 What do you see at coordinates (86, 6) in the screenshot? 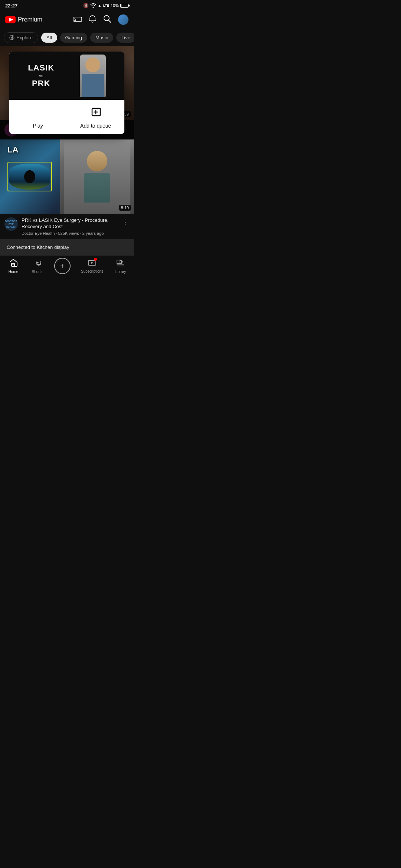
I see `mute-icon: 🔇` at bounding box center [86, 6].